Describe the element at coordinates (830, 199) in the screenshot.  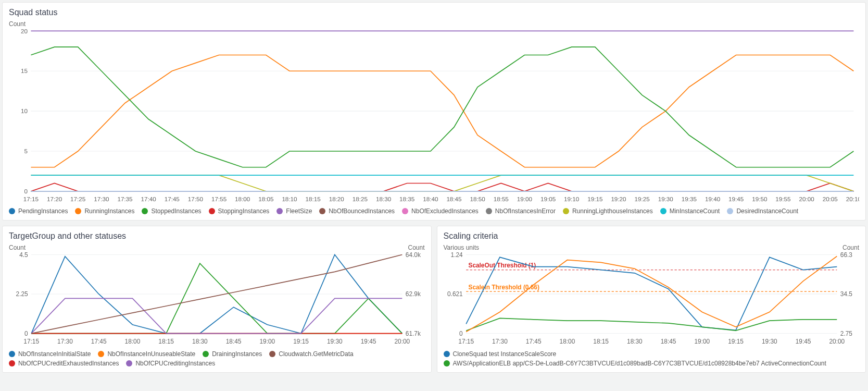
I see `svg-text: 20:05` at that location.